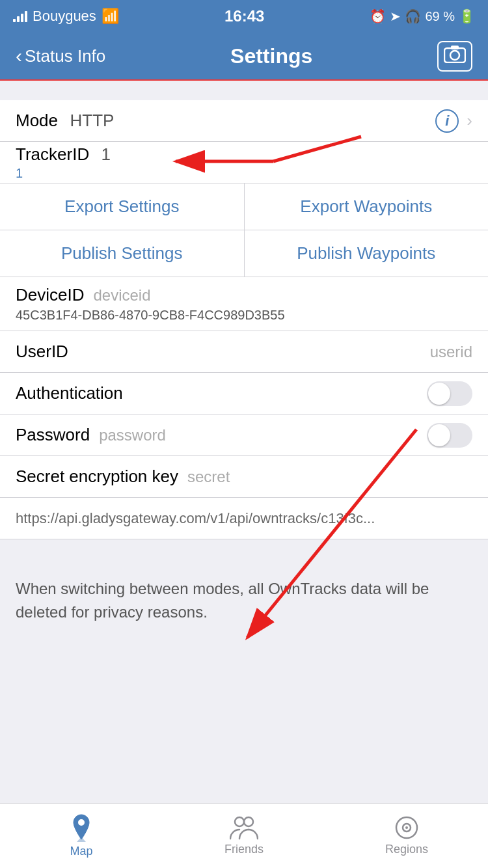  I want to click on back-label: Status Info, so click(65, 56).